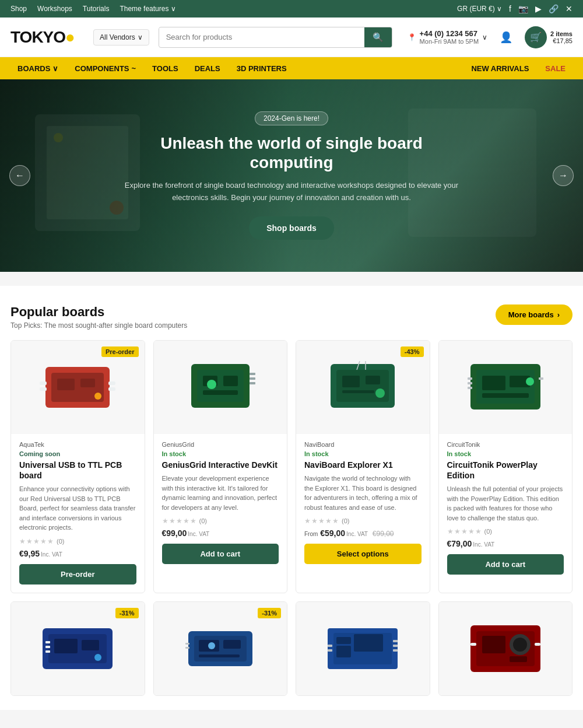 The width and height of the screenshot is (583, 728). I want to click on shop-boards-button: Shop boards, so click(292, 228).